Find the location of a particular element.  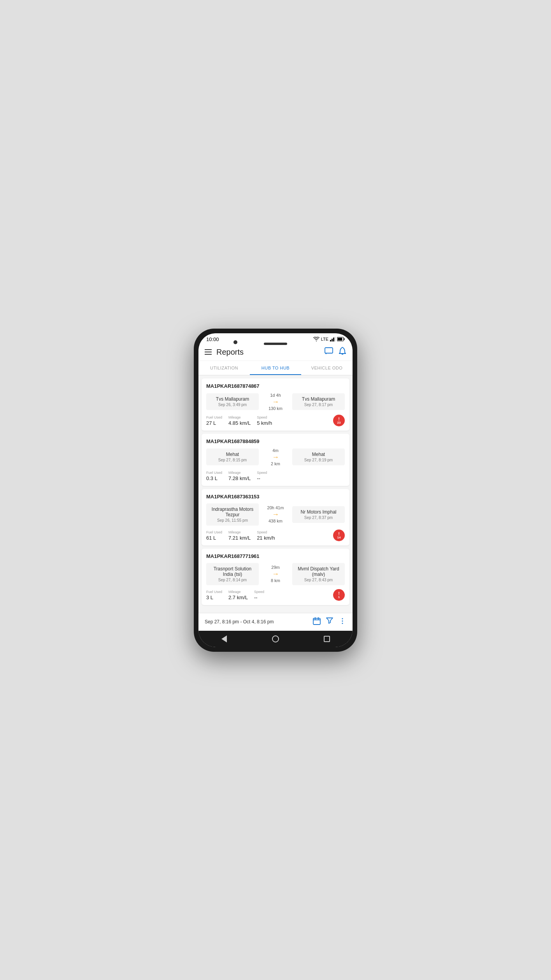

report-card: MA1PKAR1687884859 Mehat Sep 27, 8:15 pm … is located at coordinates (276, 460).